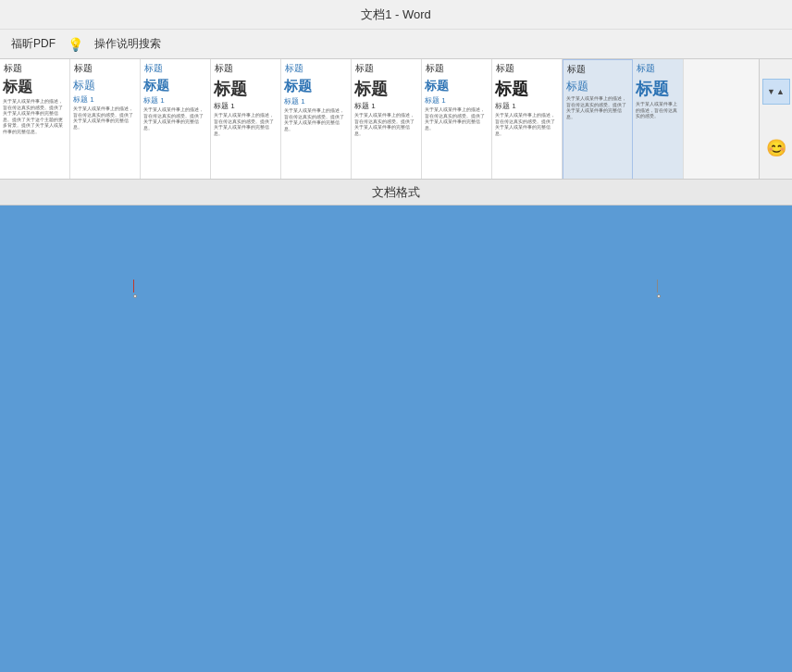  What do you see at coordinates (776, 92) in the screenshot?
I see `right-panel-scroll-indicator: ▲▼` at bounding box center [776, 92].